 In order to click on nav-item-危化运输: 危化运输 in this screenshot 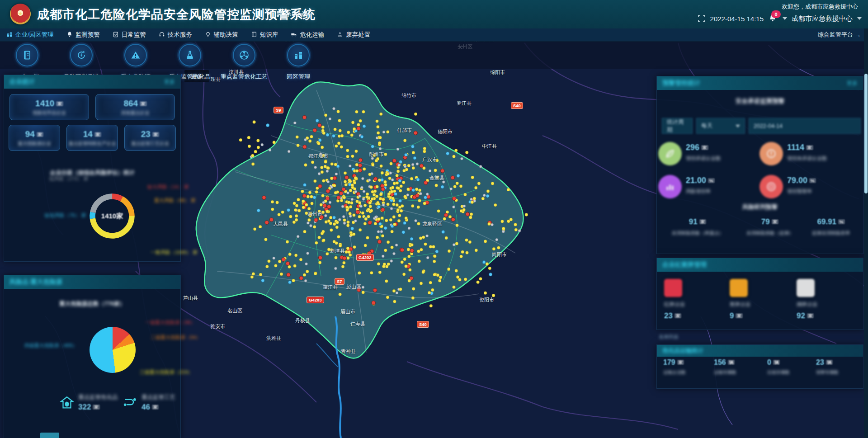, I will do `click(307, 35)`.